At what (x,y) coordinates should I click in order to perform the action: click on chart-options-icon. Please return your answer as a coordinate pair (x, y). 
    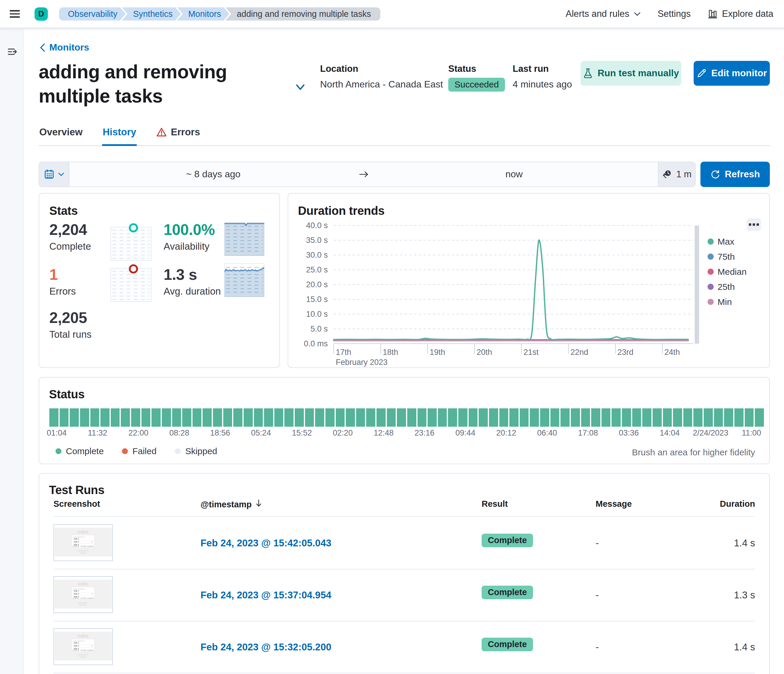
    Looking at the image, I should click on (754, 225).